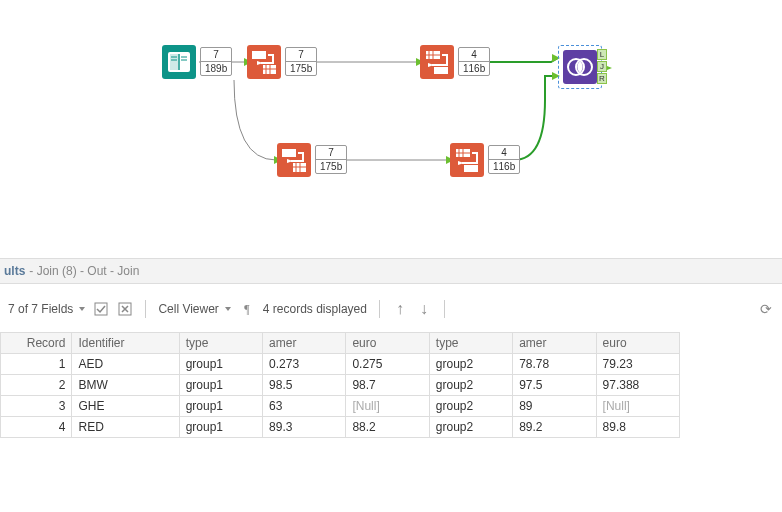  What do you see at coordinates (554, 428) in the screenshot?
I see `table-cell: 89.2` at bounding box center [554, 428].